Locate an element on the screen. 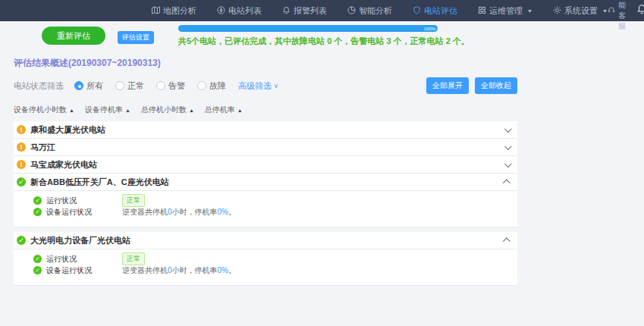 Image resolution: width=644 pixels, height=326 pixels. expand-all-button: 全部展开 is located at coordinates (448, 86).